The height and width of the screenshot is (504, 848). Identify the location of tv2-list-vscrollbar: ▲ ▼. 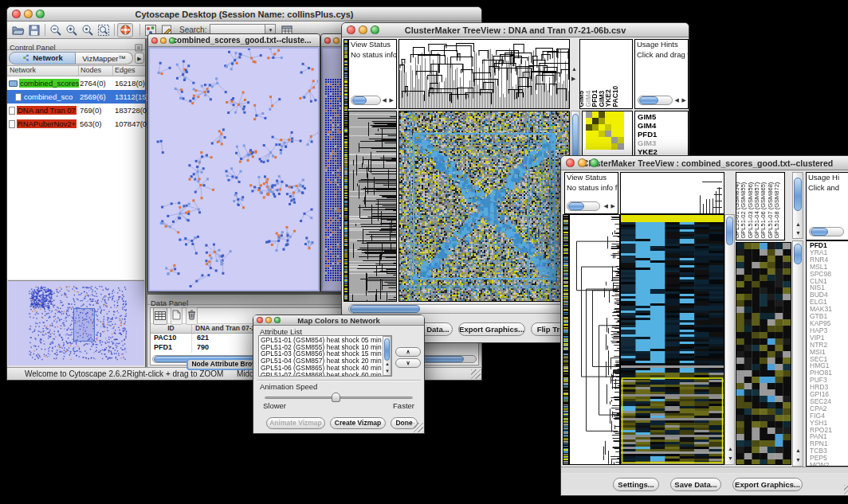
(798, 354).